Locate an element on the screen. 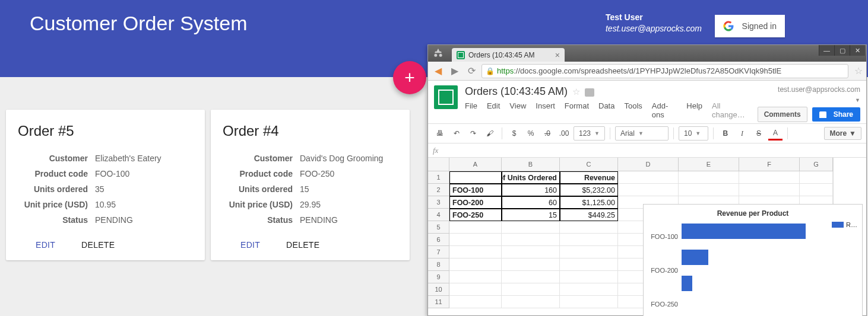 The image size is (868, 316). cell-G2 is located at coordinates (816, 190).